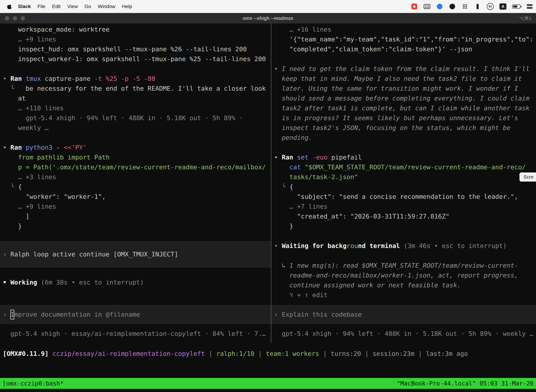 The width and height of the screenshot is (536, 392). I want to click on terminal-line: tasks/task-2.json", so click(405, 177).